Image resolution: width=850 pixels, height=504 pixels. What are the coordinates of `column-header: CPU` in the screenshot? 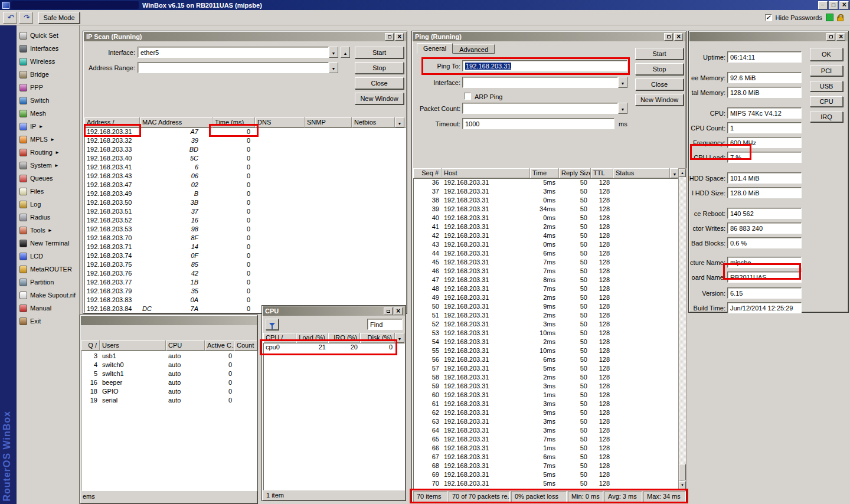 It's located at (185, 346).